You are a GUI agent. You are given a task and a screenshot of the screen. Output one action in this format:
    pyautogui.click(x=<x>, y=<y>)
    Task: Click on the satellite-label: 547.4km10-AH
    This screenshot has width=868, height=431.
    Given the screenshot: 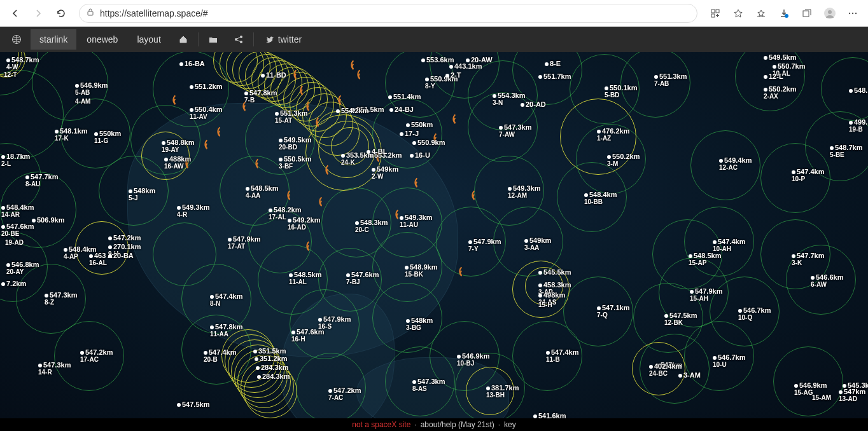 What is the action you would take?
    pyautogui.click(x=729, y=245)
    